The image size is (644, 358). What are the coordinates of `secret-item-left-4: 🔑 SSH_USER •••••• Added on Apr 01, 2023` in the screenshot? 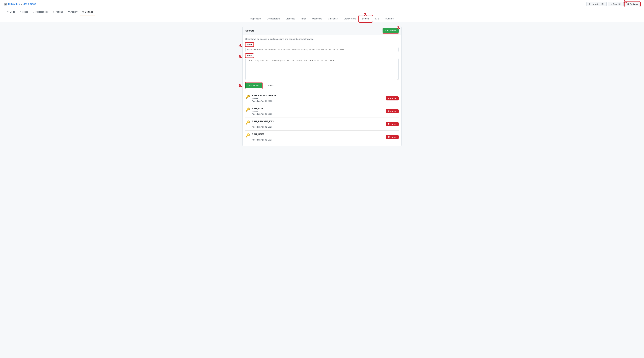 It's located at (259, 137).